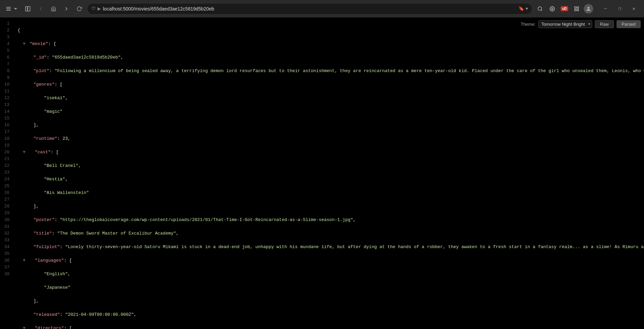 This screenshot has height=329, width=644. Describe the element at coordinates (330, 327) in the screenshot. I see `json-line-23: ▼ "directors": [` at that location.